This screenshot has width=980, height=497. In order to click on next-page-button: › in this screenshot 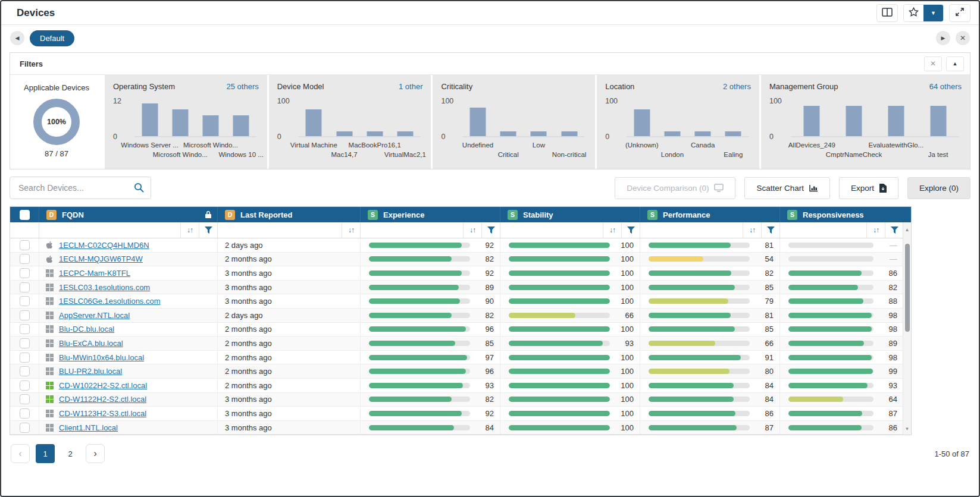, I will do `click(95, 454)`.